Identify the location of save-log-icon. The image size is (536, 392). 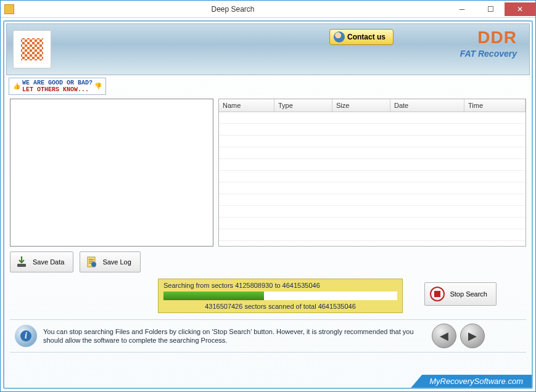
(91, 262).